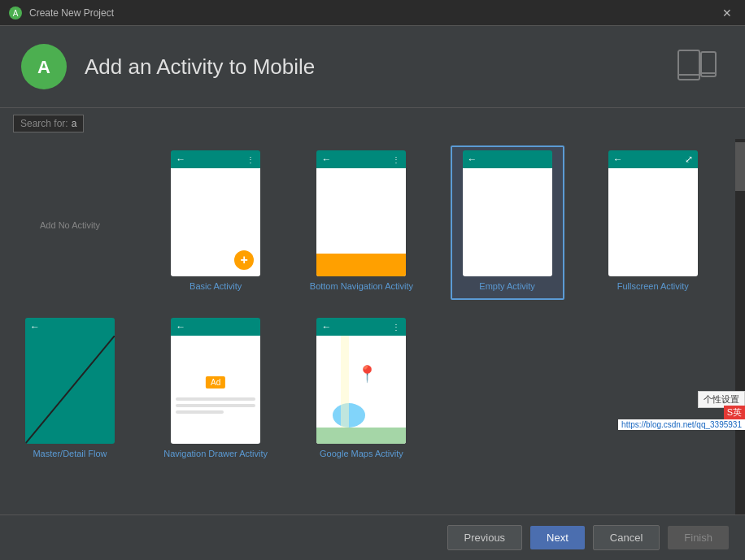 Image resolution: width=745 pixels, height=560 pixels. Describe the element at coordinates (216, 389) in the screenshot. I see `template-admob: ← Ad Navigation Drawer Activity` at that location.